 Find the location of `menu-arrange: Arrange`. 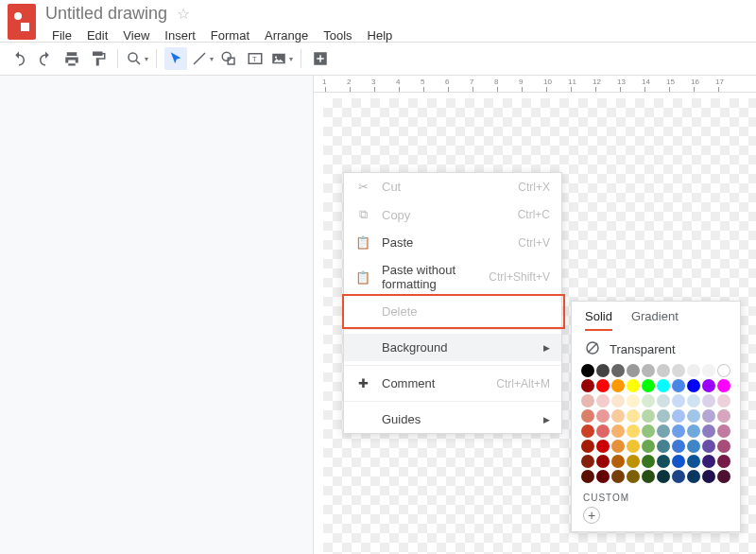

menu-arrange: Arrange is located at coordinates (286, 36).